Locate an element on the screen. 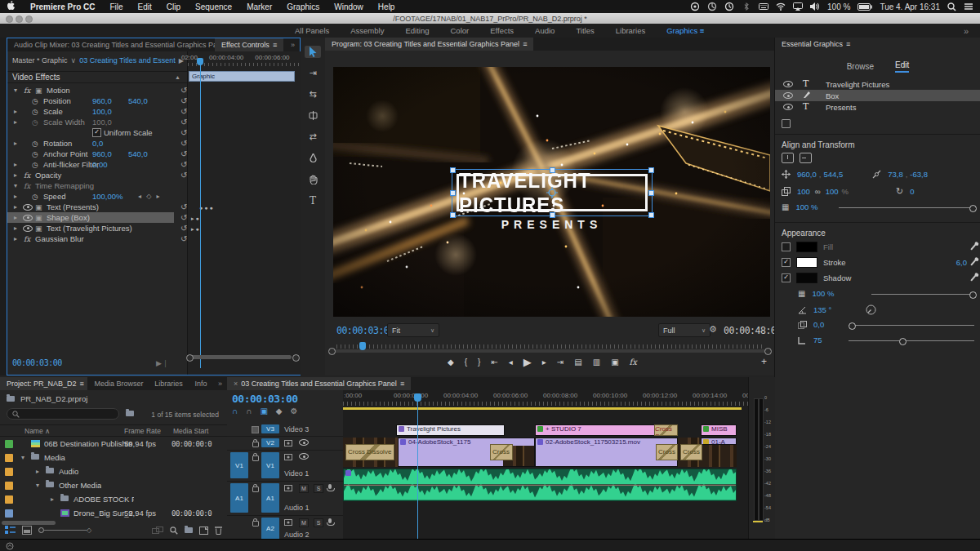 This screenshot has height=551, width=980. menu-item-premiere-pro-cc: Premiere Pro CC is located at coordinates (62, 7).